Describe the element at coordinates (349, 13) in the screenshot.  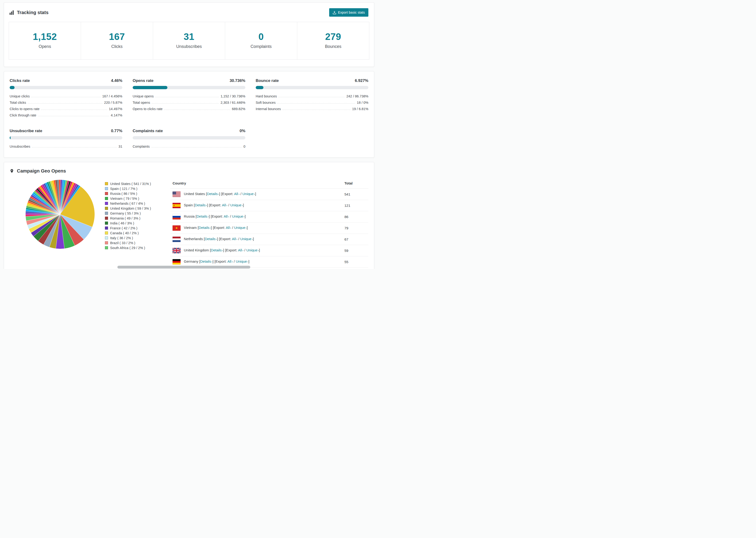
I see `export-basic-stats-button: Export basic stats` at that location.